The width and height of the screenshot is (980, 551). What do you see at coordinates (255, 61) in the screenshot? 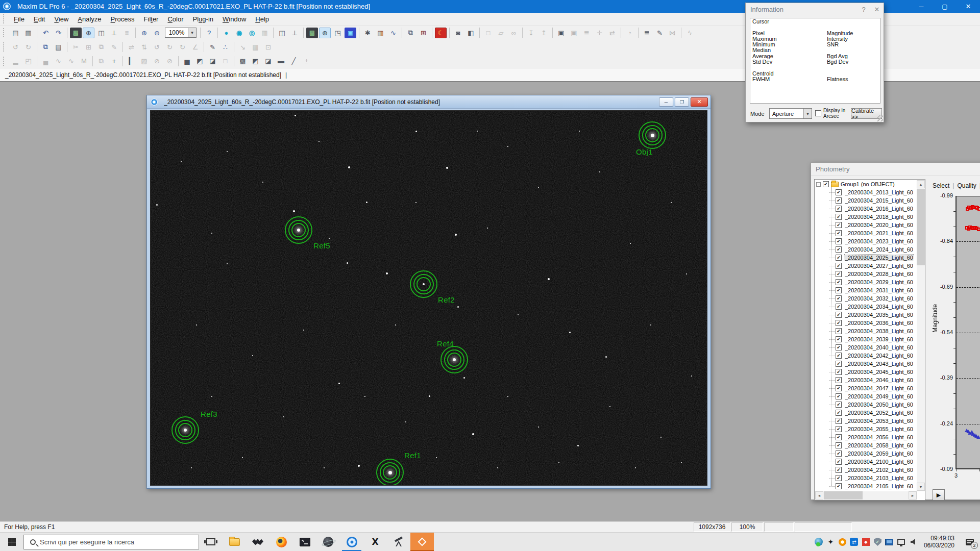
I see `gradient2-icon: ◩` at bounding box center [255, 61].